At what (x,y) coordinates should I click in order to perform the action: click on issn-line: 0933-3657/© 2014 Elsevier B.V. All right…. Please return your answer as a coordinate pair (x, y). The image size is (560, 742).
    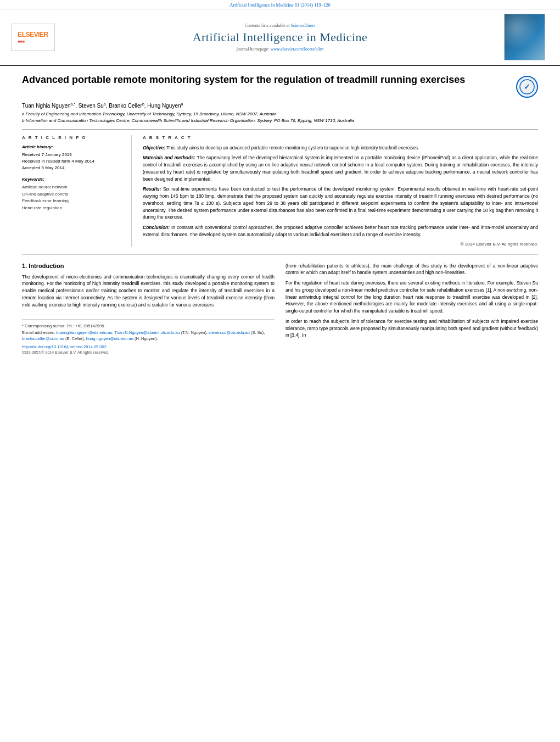
    Looking at the image, I should click on (148, 353).